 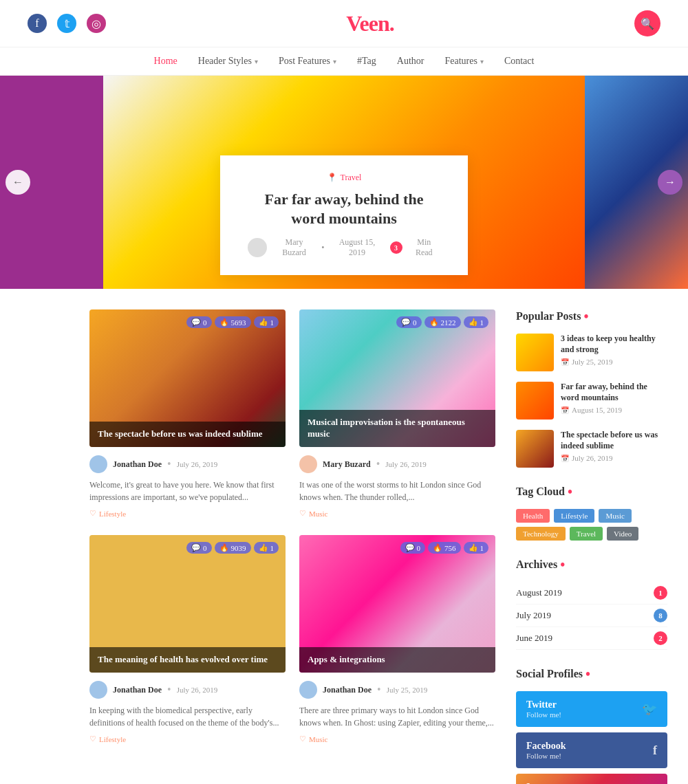 I want to click on post-2-excerpt: It was one of the worst storms to hit Lo…, so click(x=398, y=491).